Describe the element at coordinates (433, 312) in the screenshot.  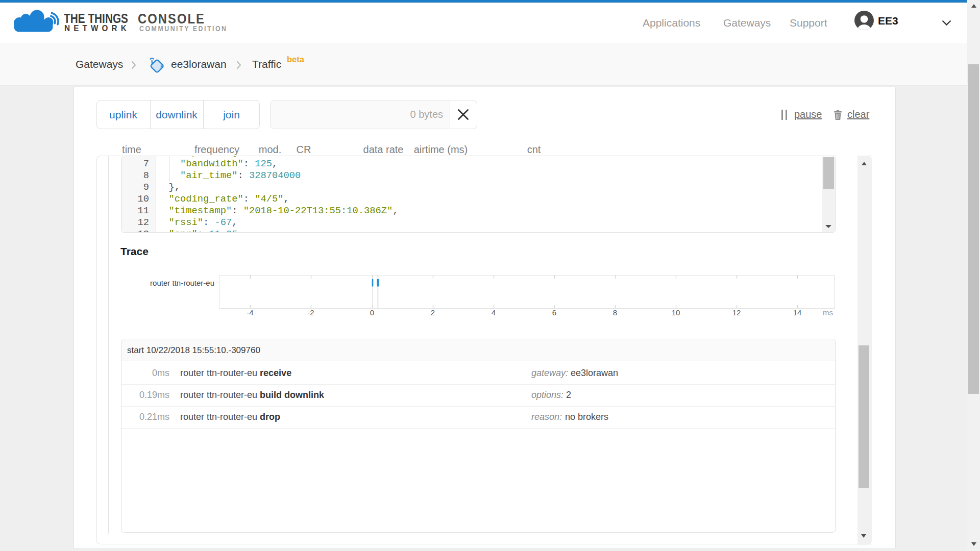
I see `svg-text: 2` at that location.